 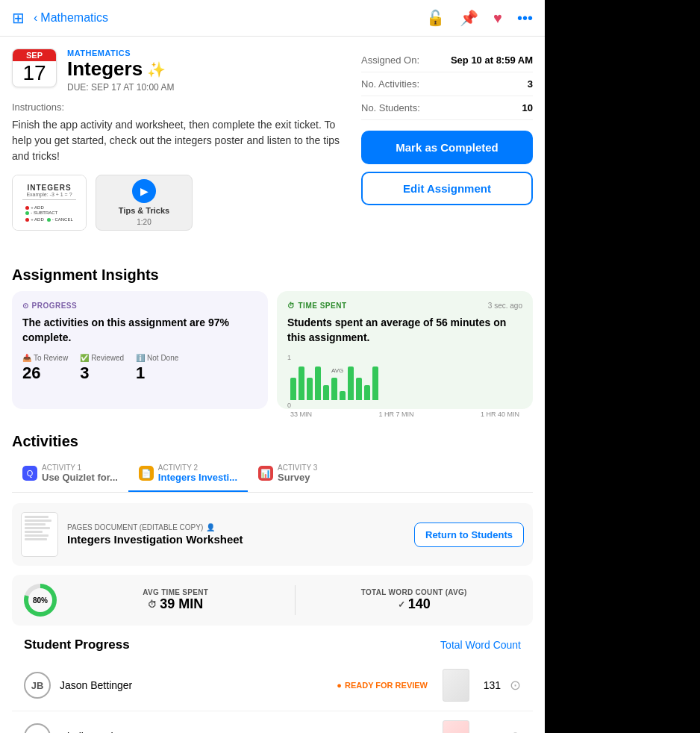 What do you see at coordinates (288, 475) in the screenshot?
I see `tab-activity-3: 📊 ACTIVITY 3 Survey` at bounding box center [288, 475].